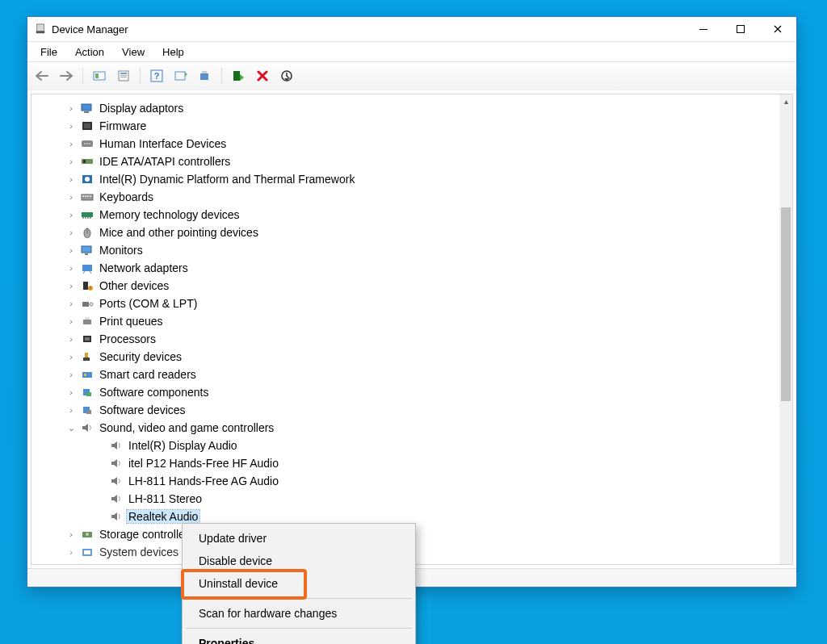 This screenshot has width=827, height=644. Describe the element at coordinates (412, 126) in the screenshot. I see `tree-node: ›Firmware` at that location.